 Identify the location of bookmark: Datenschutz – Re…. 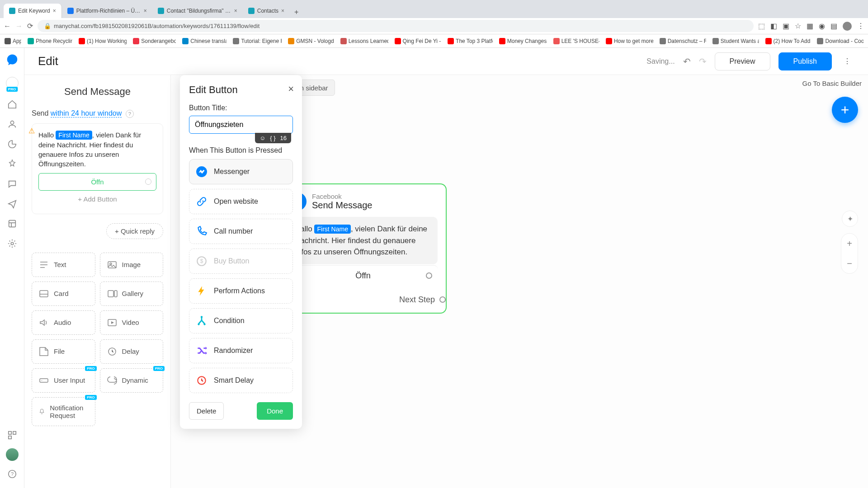
(683, 41).